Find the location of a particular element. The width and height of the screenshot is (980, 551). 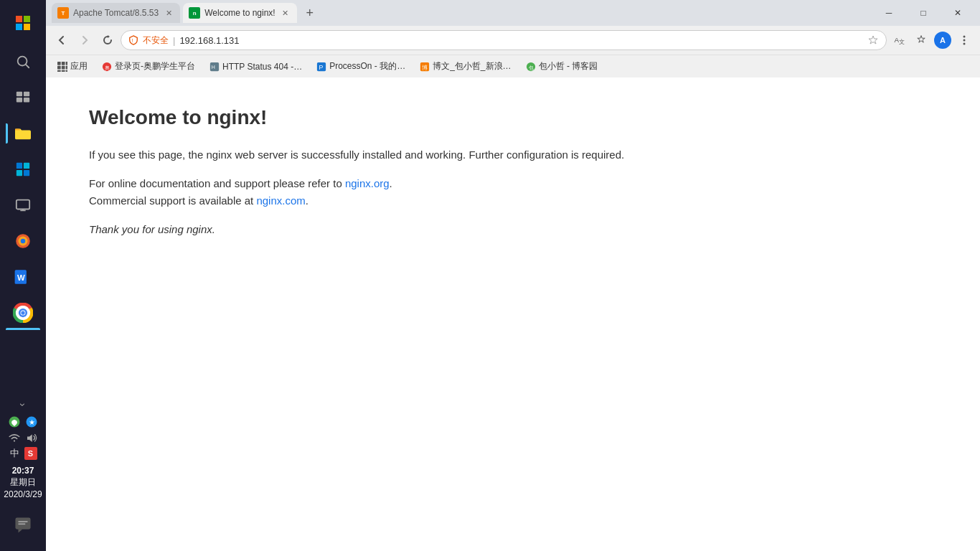

tray-expand-button: › is located at coordinates (23, 405).